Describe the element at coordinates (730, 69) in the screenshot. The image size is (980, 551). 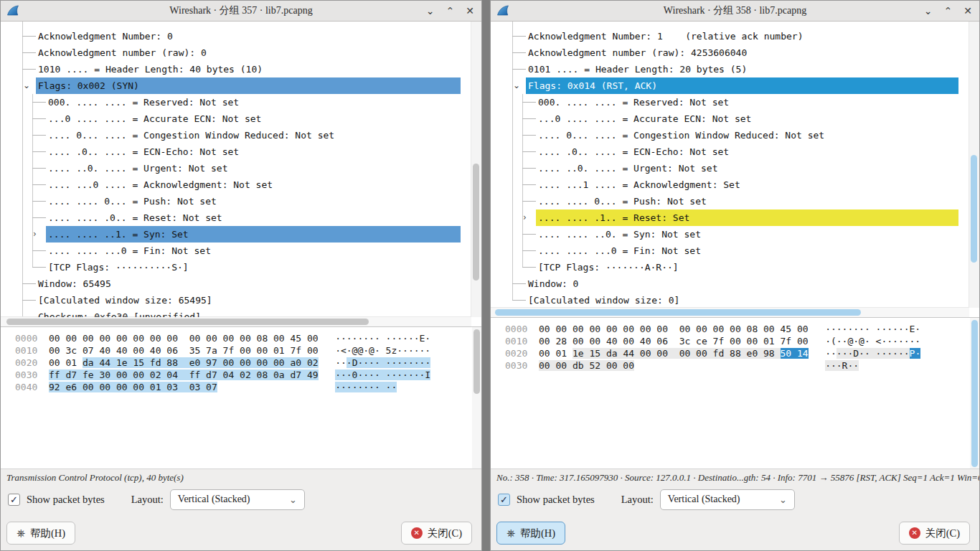
I see `tree-row: 0101 .... = Header Length: 20 bytes (5)` at that location.